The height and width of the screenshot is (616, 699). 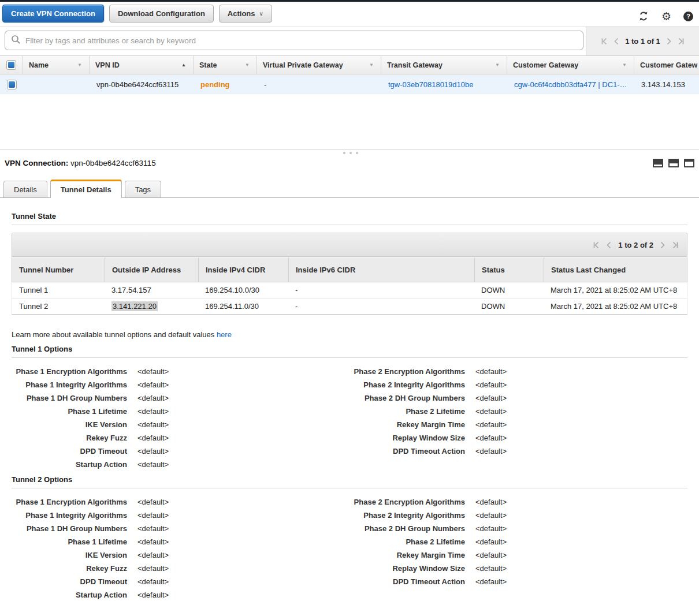 I want to click on select-all-checkbox, so click(x=12, y=65).